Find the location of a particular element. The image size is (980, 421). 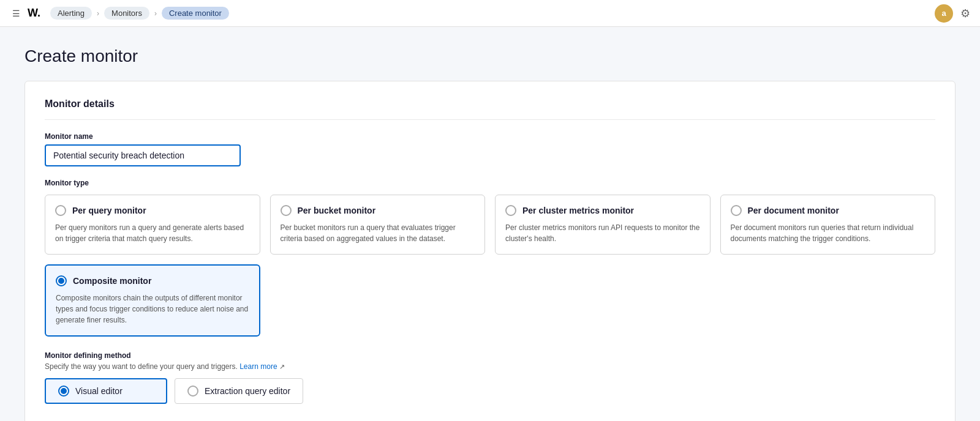

top-nav: ☰ W. Alerting › Monitors › Create monito… is located at coordinates (490, 13).